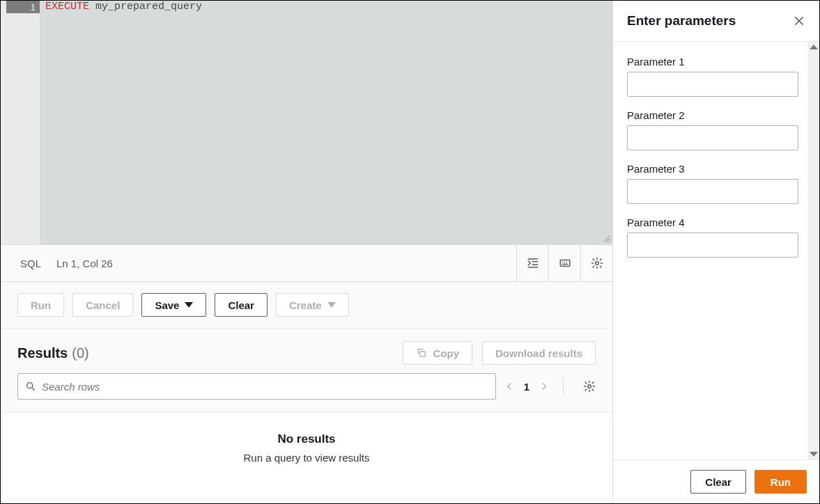 The width and height of the screenshot is (820, 504). Describe the element at coordinates (713, 129) in the screenshot. I see `parameter-group: Parameter 2` at that location.